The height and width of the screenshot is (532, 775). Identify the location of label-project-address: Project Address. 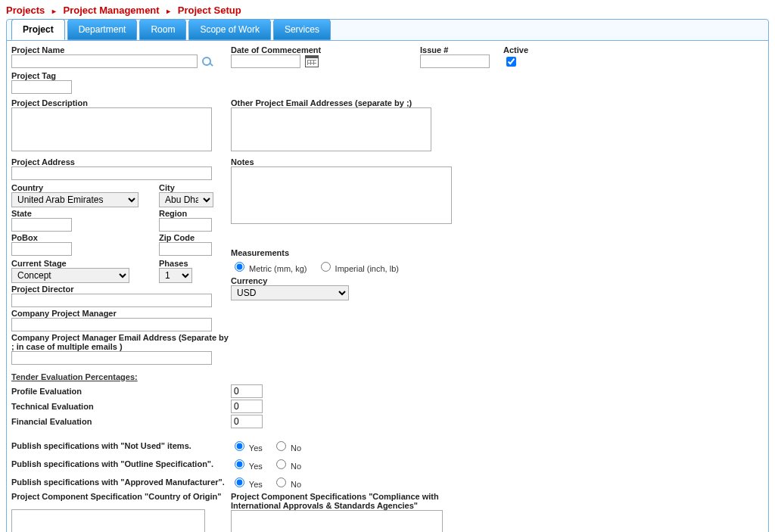
(121, 162).